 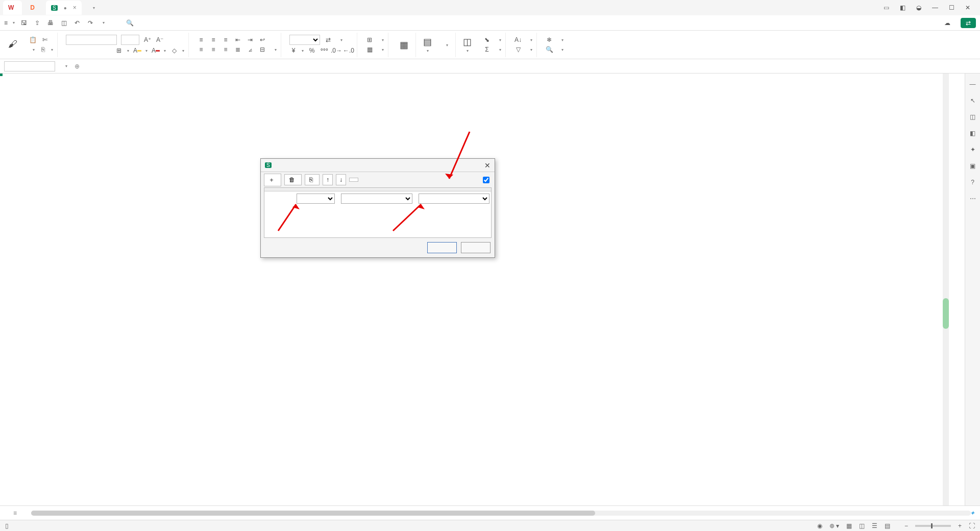 I want to click on fill-handle, so click(x=1, y=75).